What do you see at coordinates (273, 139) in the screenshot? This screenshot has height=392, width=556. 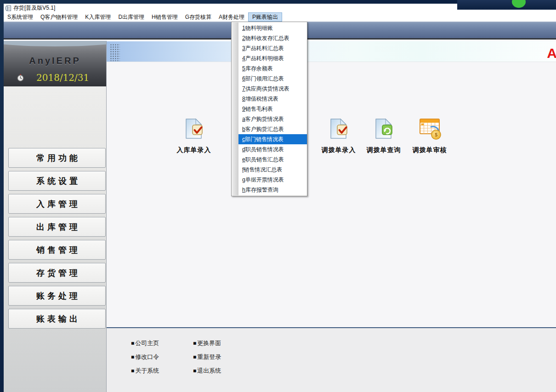 I see `menu-item-department-sales: c部门销售情况表` at bounding box center [273, 139].